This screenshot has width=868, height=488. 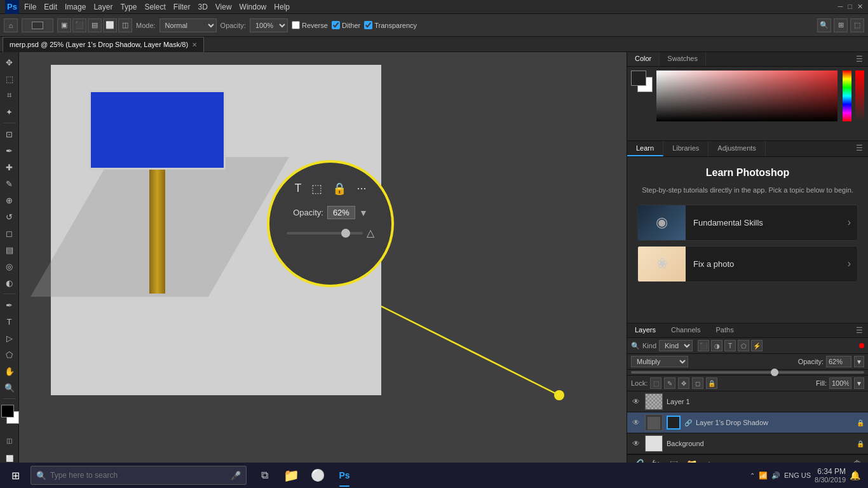 I want to click on lock-artboard-btn: ◻, so click(x=698, y=383).